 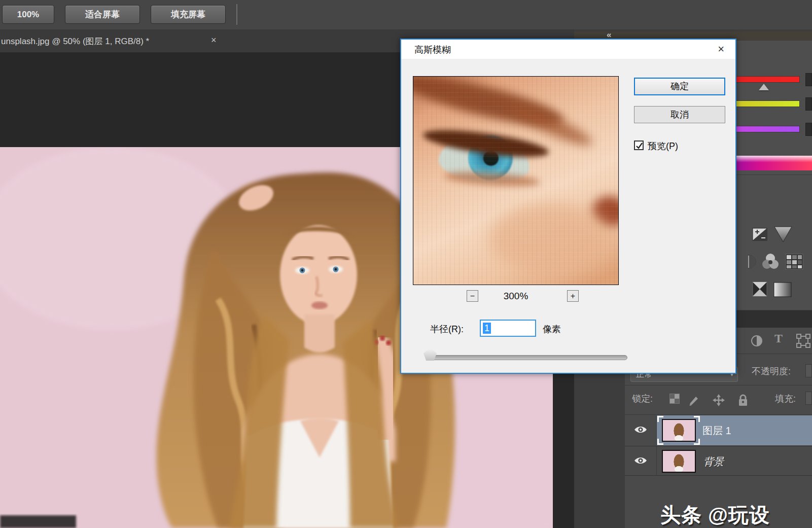 I want to click on lock-transparency-icon, so click(x=675, y=399).